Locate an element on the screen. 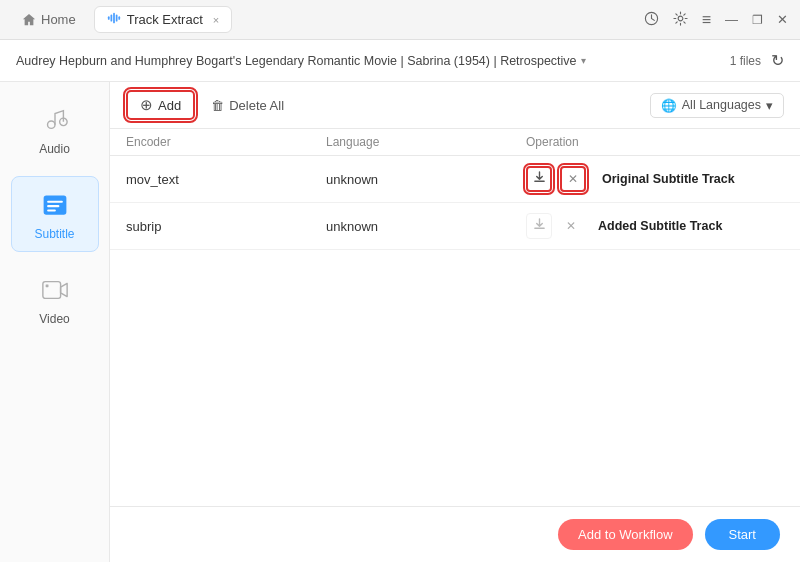  sidebar-item-audio: Audio is located at coordinates (55, 129).